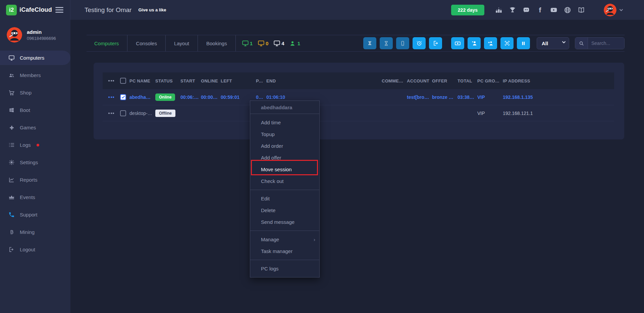  I want to click on sidebar-item-games: Games, so click(35, 127).